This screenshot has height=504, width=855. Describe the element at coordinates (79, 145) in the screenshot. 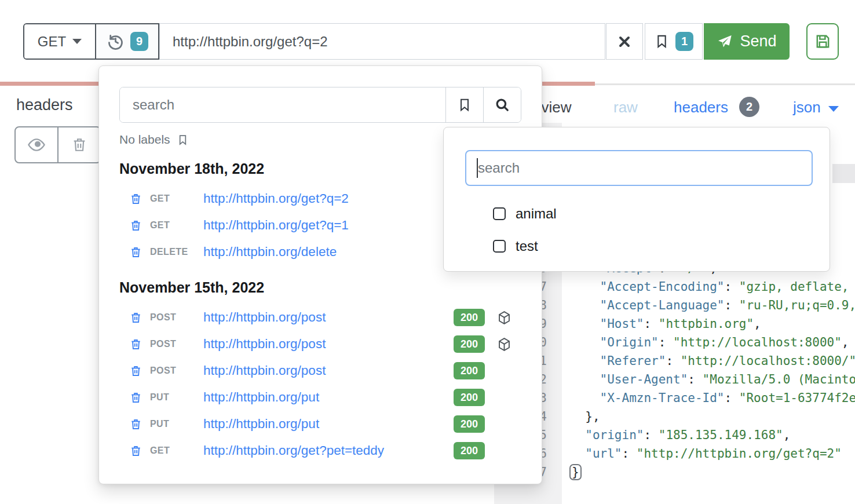

I see `trash-icon` at that location.